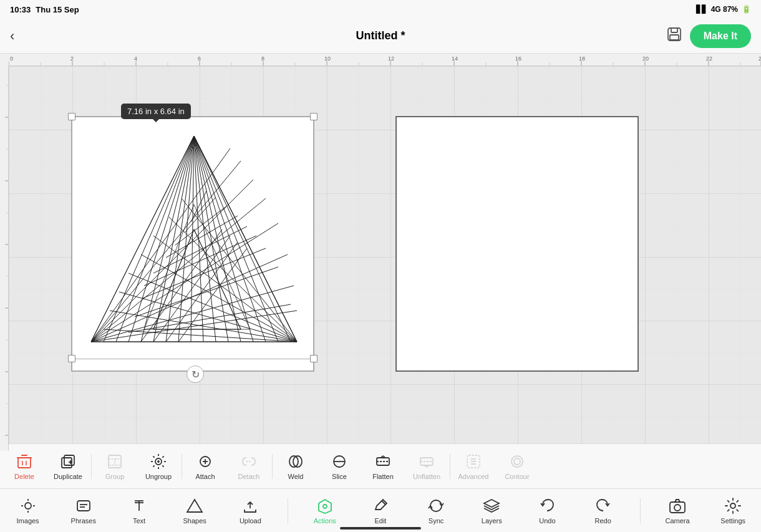 This screenshot has height=532, width=761. Describe the element at coordinates (4, 252) in the screenshot. I see `vertical-ruler: 0` at that location.